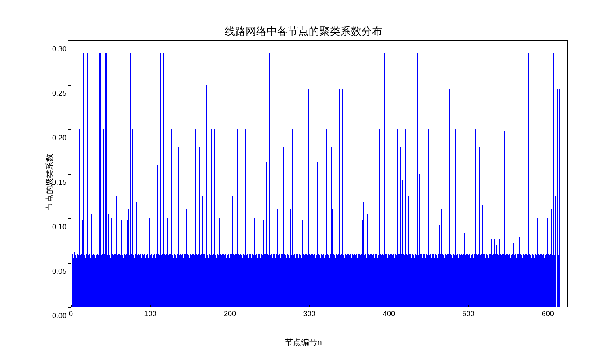 This screenshot has height=364, width=607. Describe the element at coordinates (230, 314) in the screenshot. I see `x-tick-label: 200` at that location.